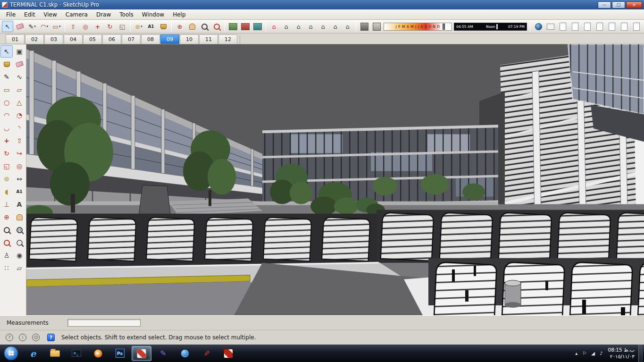 The image size is (644, 362). What do you see at coordinates (217, 26) in the screenshot?
I see `zoom-extents-button` at bounding box center [217, 26].